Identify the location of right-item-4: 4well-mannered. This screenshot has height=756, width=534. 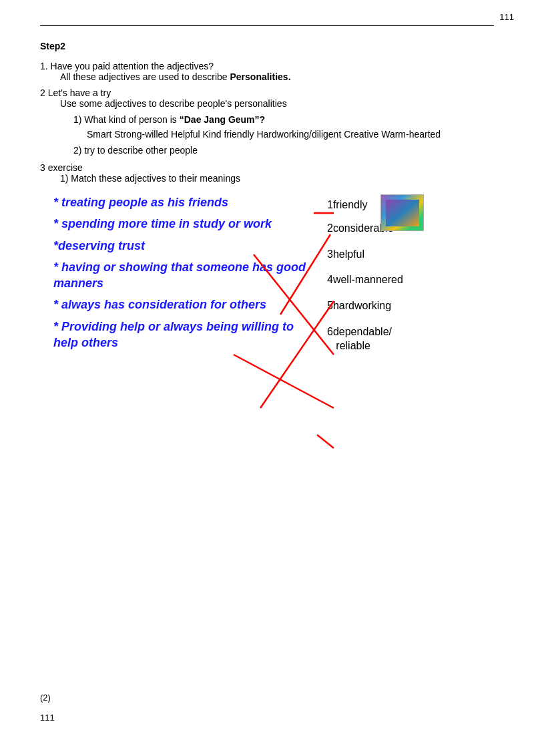
(400, 280).